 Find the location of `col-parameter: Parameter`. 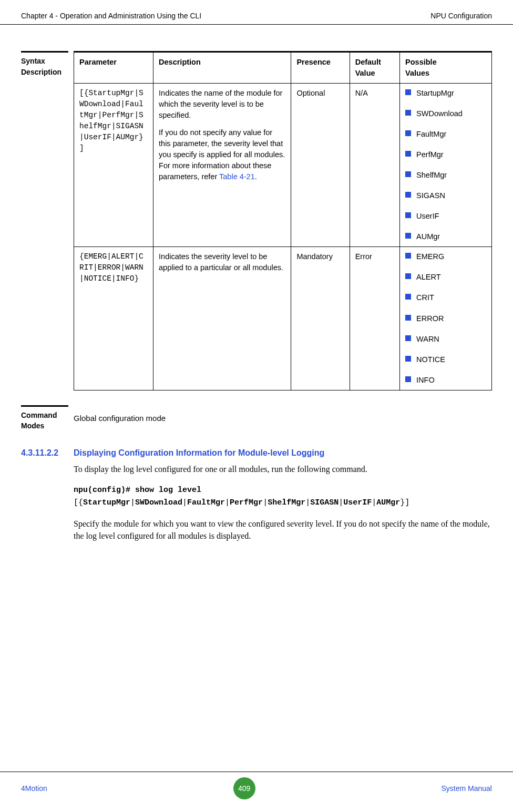

col-parameter: Parameter is located at coordinates (114, 68).